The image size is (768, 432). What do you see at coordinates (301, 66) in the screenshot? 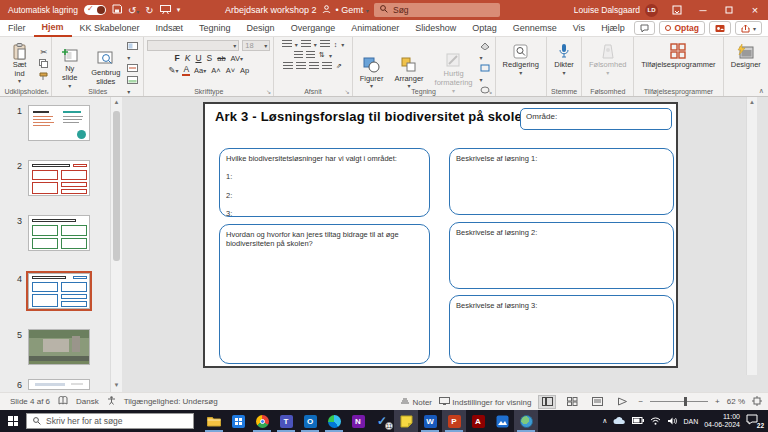
I see `align-center-icon` at bounding box center [301, 66].